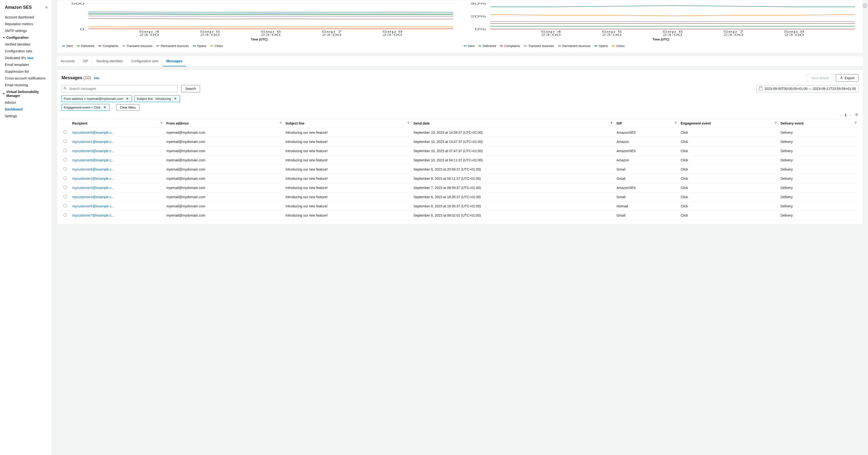 The image size is (868, 455). What do you see at coordinates (26, 94) in the screenshot?
I see `nav-section-vdm: Virtual Deliverability Manager` at bounding box center [26, 94].